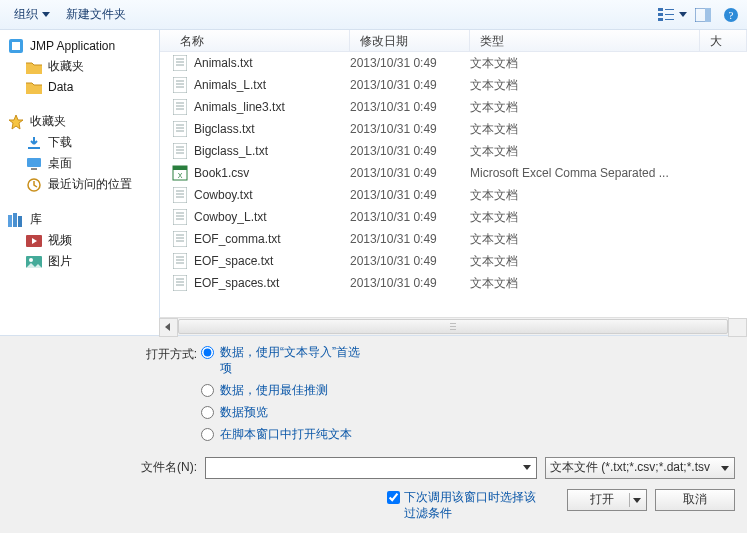 This screenshot has height=533, width=747. What do you see at coordinates (703, 15) in the screenshot?
I see `preview-pane-icon` at bounding box center [703, 15].